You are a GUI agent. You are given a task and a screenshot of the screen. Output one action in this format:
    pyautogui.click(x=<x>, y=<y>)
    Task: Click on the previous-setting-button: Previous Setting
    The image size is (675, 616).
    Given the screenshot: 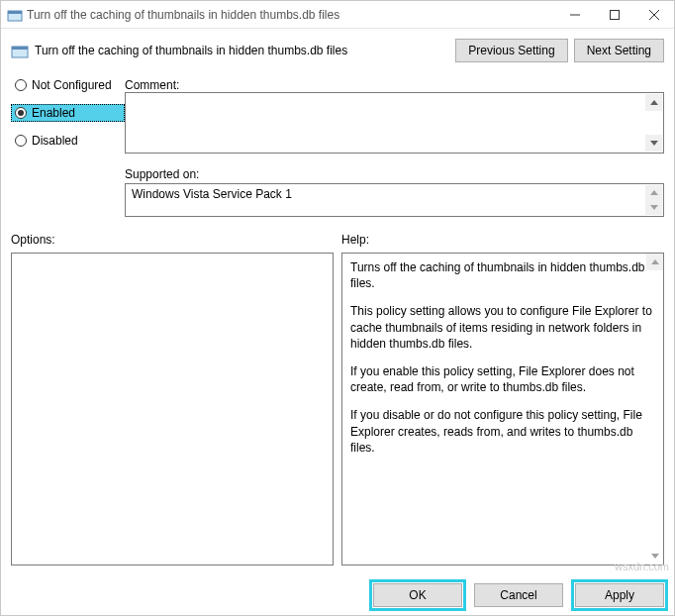 What is the action you would take?
    pyautogui.click(x=511, y=51)
    